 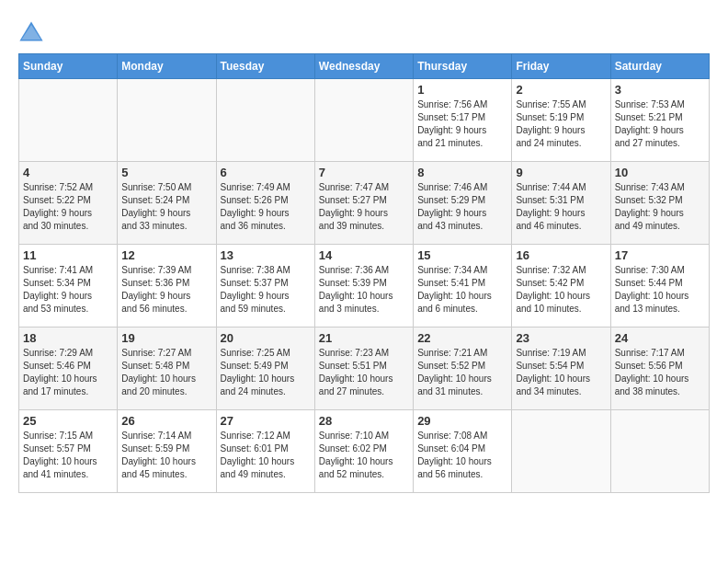 I want to click on calendar-cell: 15Sunrise: 7:34 AM Sunset: 5:41 PM Dayli…, so click(x=463, y=286).